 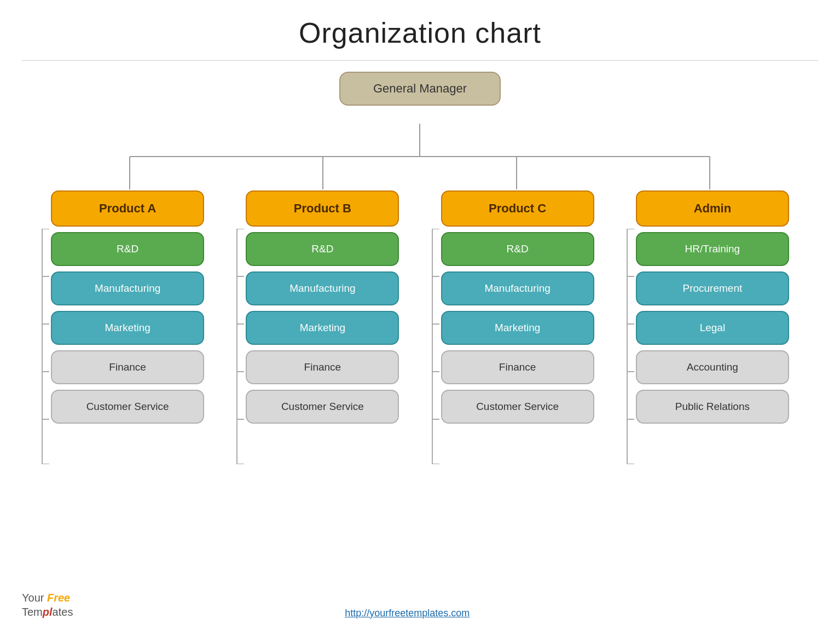 I want to click on footer-logo: Your Free Templates, so click(x=47, y=605).